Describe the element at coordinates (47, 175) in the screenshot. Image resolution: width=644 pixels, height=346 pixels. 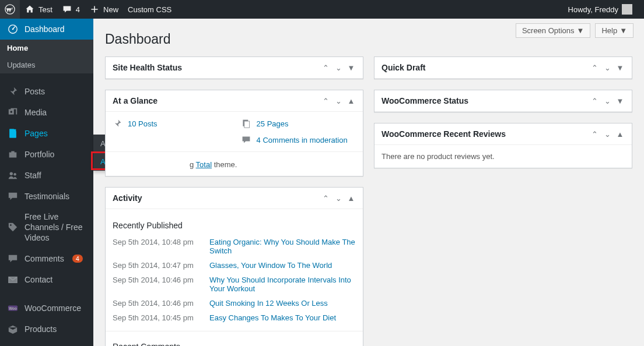
I see `sidebar-item-staff: Staff` at that location.